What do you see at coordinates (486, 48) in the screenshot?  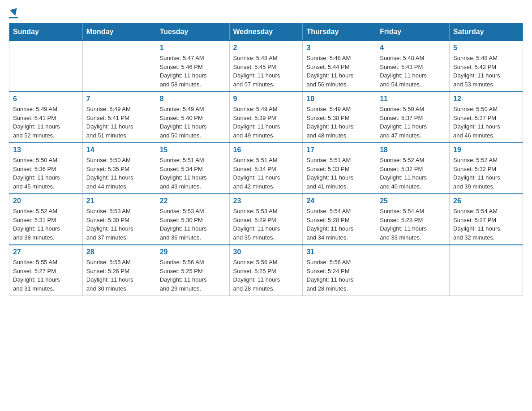 I see `day-number: 5` at bounding box center [486, 48].